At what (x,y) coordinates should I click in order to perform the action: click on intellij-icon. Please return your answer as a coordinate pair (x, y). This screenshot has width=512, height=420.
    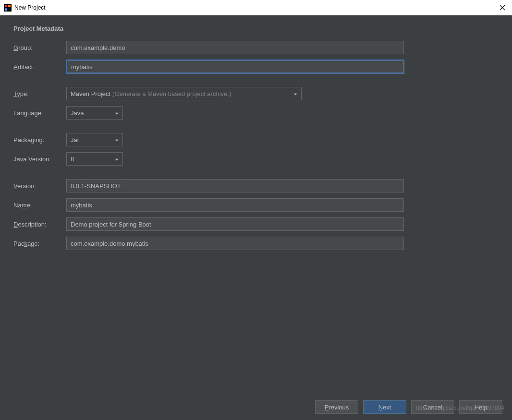
    Looking at the image, I should click on (8, 8).